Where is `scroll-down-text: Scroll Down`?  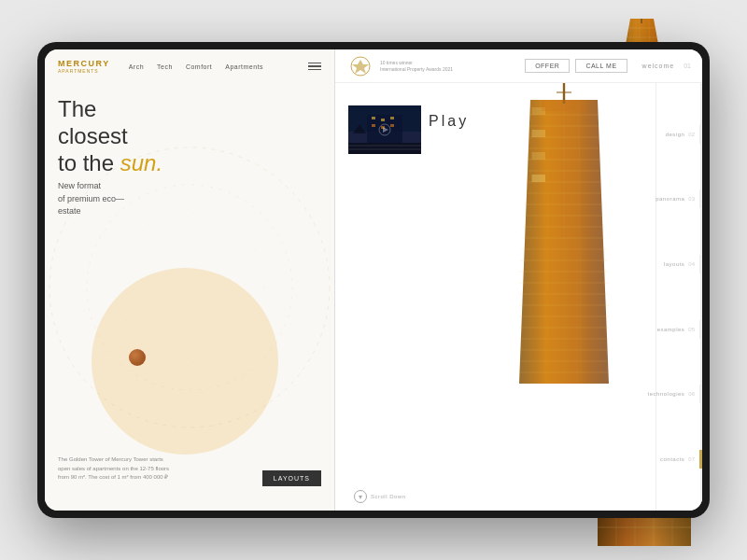
scroll-down-text: Scroll Down is located at coordinates (388, 497).